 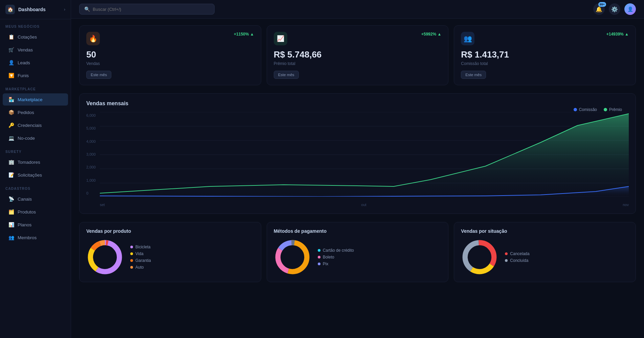 What do you see at coordinates (132, 267) in the screenshot?
I see `dot-auto` at bounding box center [132, 267].